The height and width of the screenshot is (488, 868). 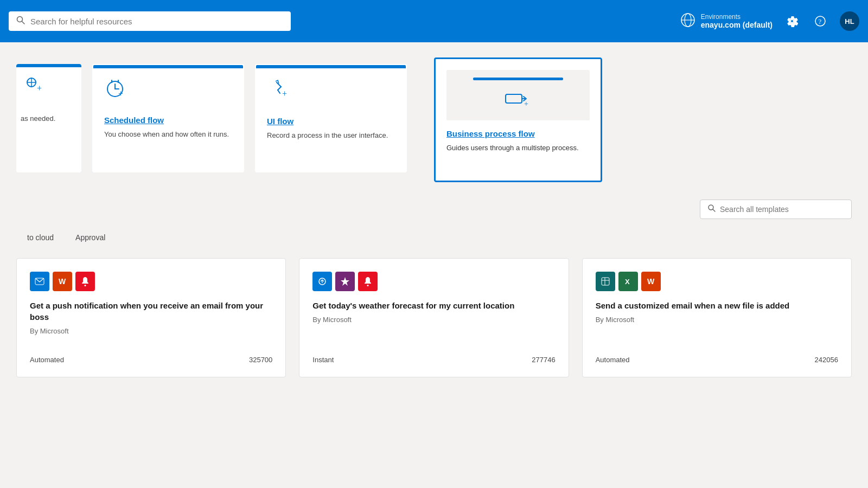 I want to click on template-icons-3: X W, so click(x=717, y=281).